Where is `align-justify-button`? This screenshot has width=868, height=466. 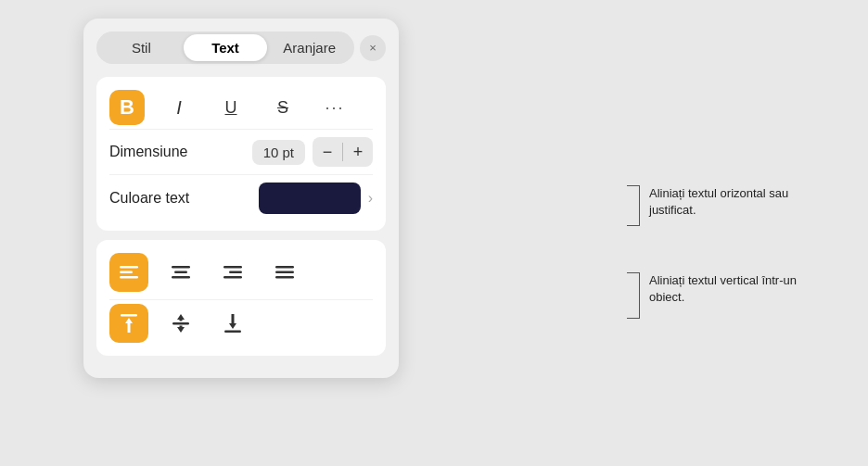
align-justify-button is located at coordinates (285, 272).